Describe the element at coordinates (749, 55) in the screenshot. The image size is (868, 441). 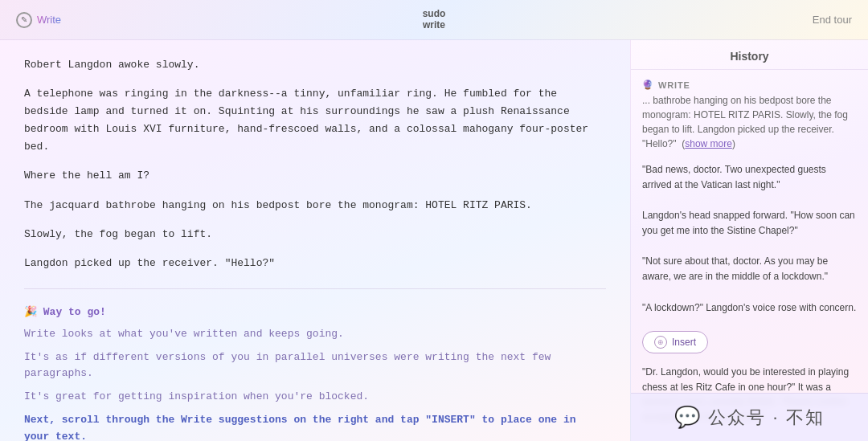
I see `history-header: History` at that location.